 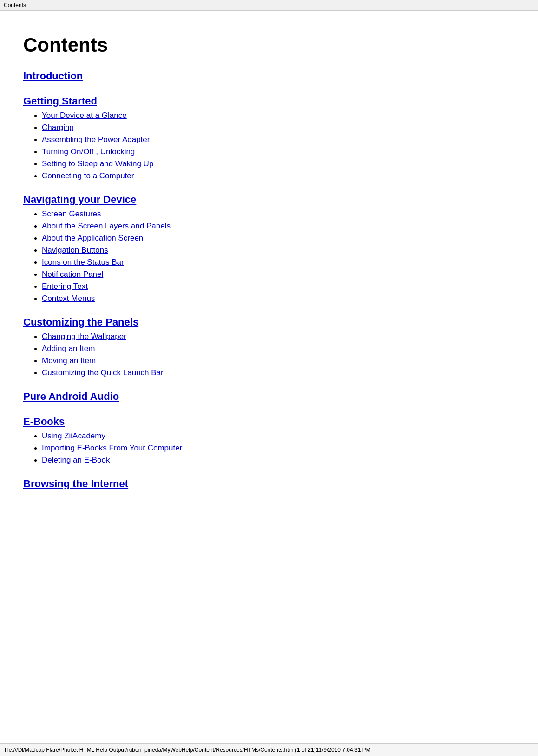 I want to click on list-item-link: Notification Panel, so click(x=72, y=274).